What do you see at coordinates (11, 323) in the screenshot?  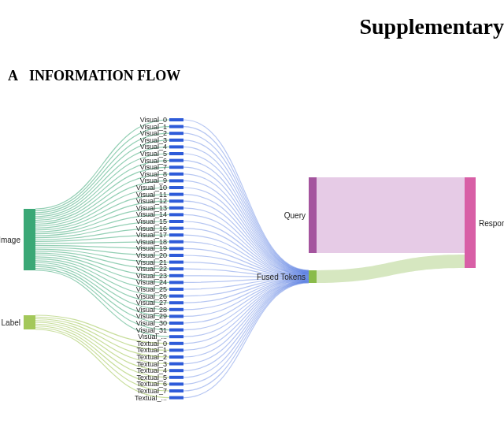 I see `label-label: Label` at bounding box center [11, 323].